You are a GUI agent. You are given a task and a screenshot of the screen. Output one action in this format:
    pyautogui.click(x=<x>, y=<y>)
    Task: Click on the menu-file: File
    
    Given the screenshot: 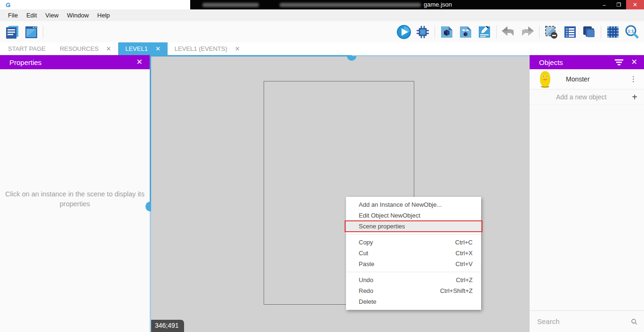 What is the action you would take?
    pyautogui.click(x=13, y=15)
    